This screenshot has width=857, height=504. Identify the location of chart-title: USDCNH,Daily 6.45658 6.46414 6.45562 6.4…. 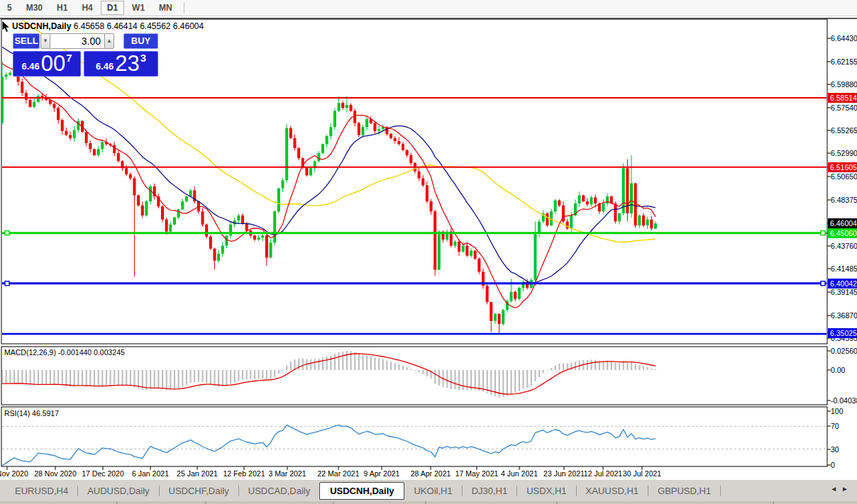
(108, 26).